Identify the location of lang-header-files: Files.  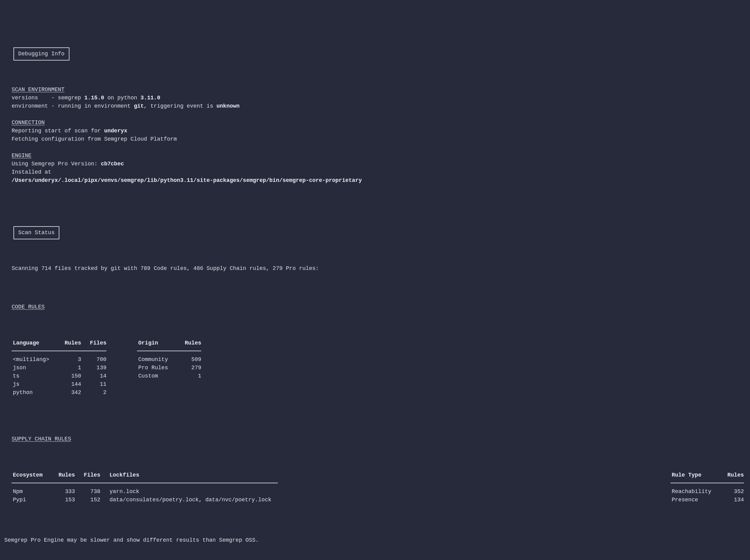
(94, 343).